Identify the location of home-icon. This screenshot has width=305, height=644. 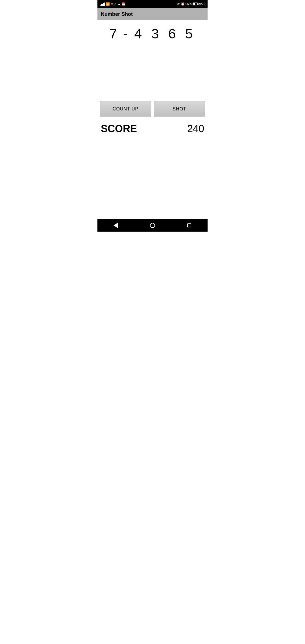
(152, 225).